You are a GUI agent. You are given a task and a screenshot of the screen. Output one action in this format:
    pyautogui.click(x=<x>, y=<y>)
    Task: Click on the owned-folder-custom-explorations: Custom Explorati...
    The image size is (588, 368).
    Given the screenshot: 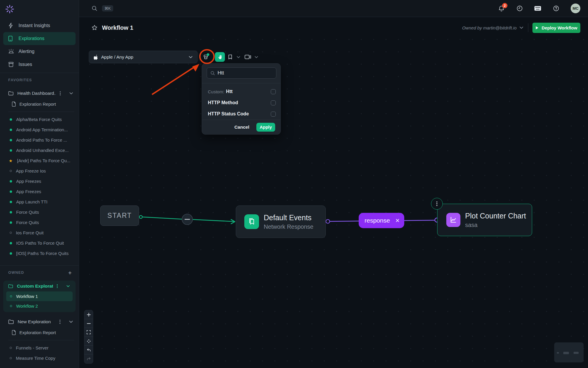 What is the action you would take?
    pyautogui.click(x=39, y=286)
    